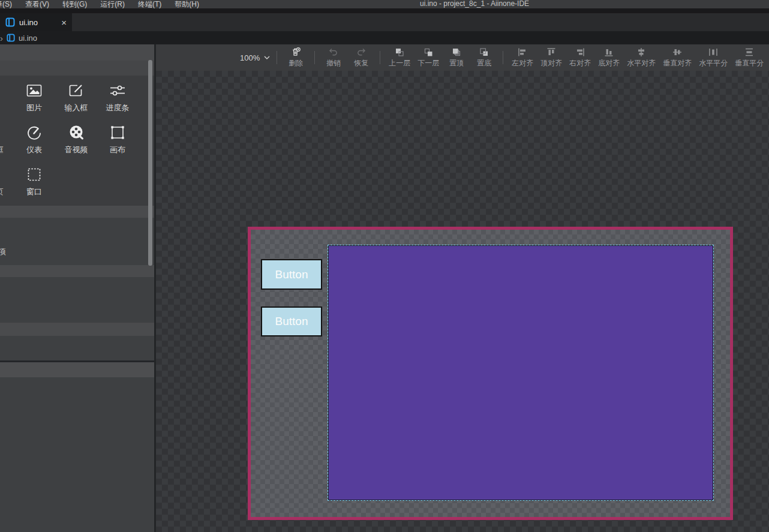  I want to click on input-box-icon, so click(76, 91).